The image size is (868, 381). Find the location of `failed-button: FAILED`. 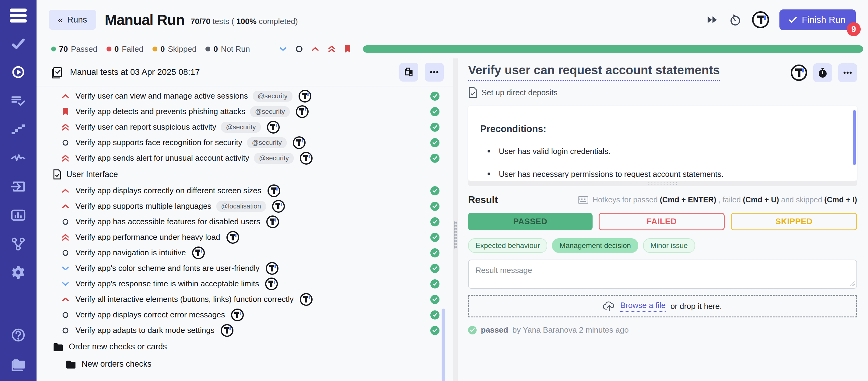

failed-button: FAILED is located at coordinates (662, 222).